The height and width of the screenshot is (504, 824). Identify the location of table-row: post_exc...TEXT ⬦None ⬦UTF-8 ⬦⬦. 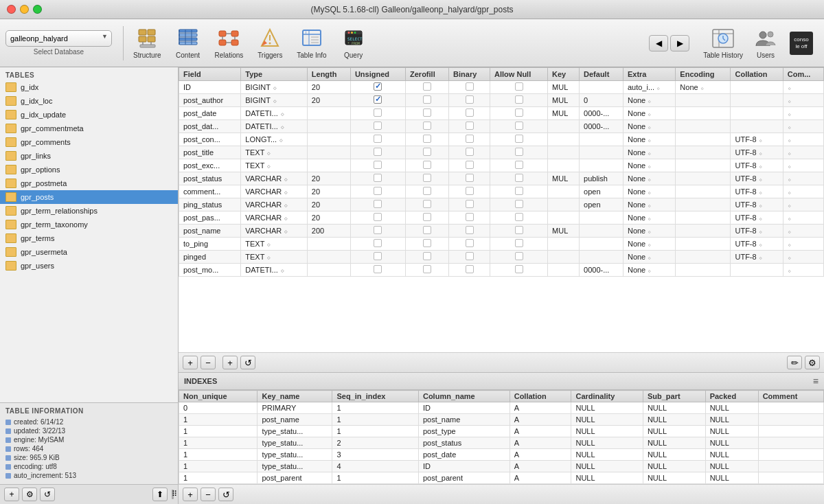
(501, 166).